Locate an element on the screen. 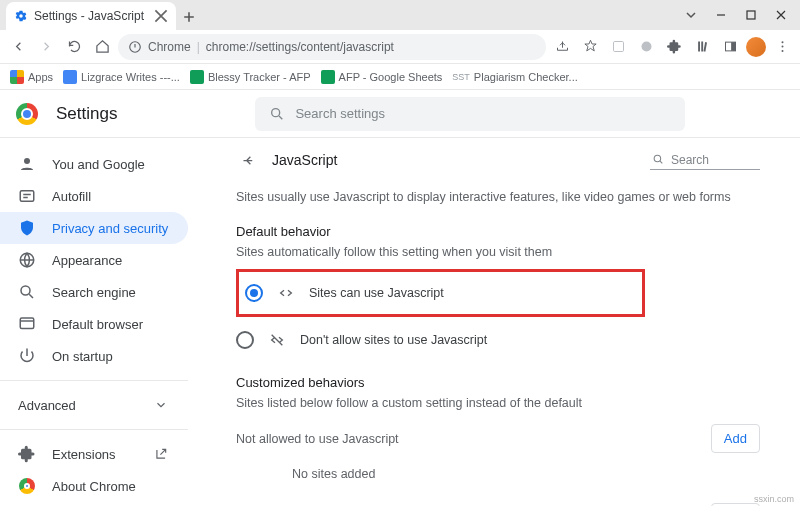  forward-button is located at coordinates (46, 47).